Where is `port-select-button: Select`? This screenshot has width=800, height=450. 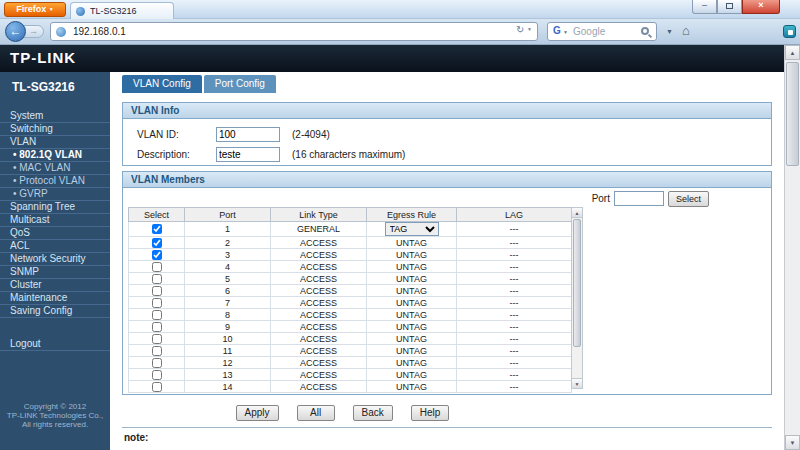 port-select-button: Select is located at coordinates (688, 199).